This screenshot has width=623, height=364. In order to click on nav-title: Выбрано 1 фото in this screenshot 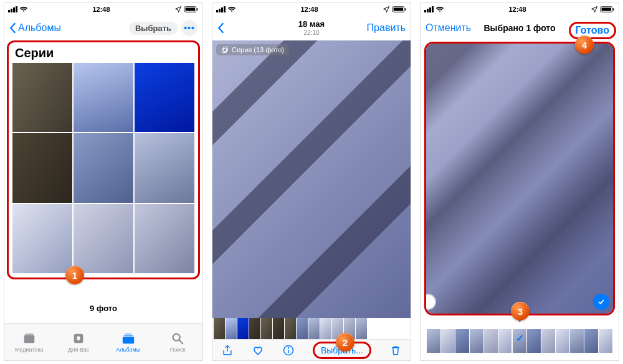, I will do `click(520, 28)`.